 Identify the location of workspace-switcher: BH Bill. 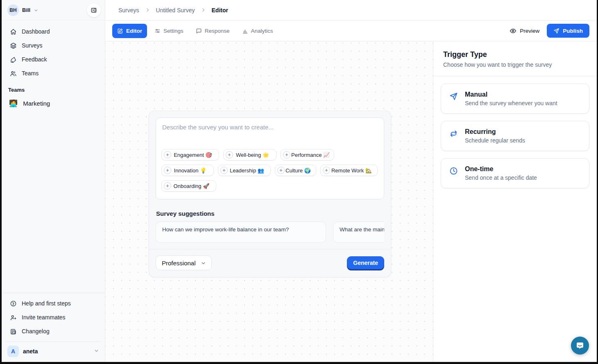
(53, 10).